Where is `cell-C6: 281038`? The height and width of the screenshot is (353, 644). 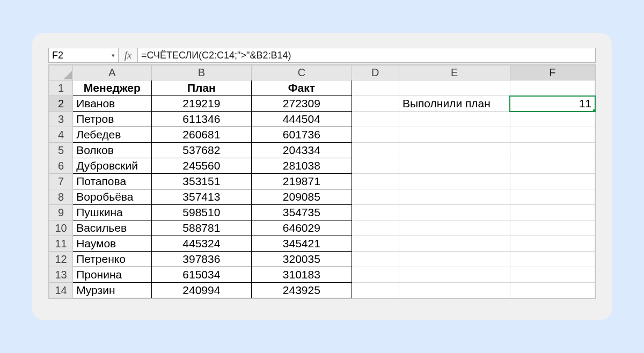
cell-C6: 281038 is located at coordinates (302, 166).